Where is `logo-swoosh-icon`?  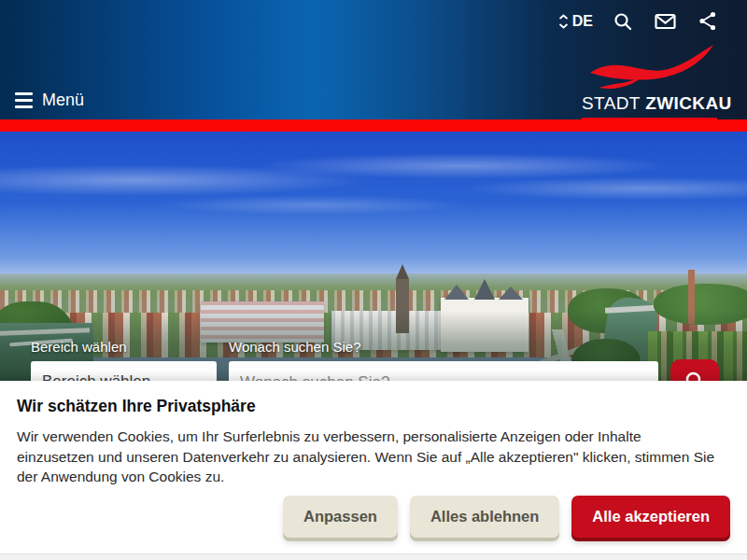 logo-swoosh-icon is located at coordinates (652, 67).